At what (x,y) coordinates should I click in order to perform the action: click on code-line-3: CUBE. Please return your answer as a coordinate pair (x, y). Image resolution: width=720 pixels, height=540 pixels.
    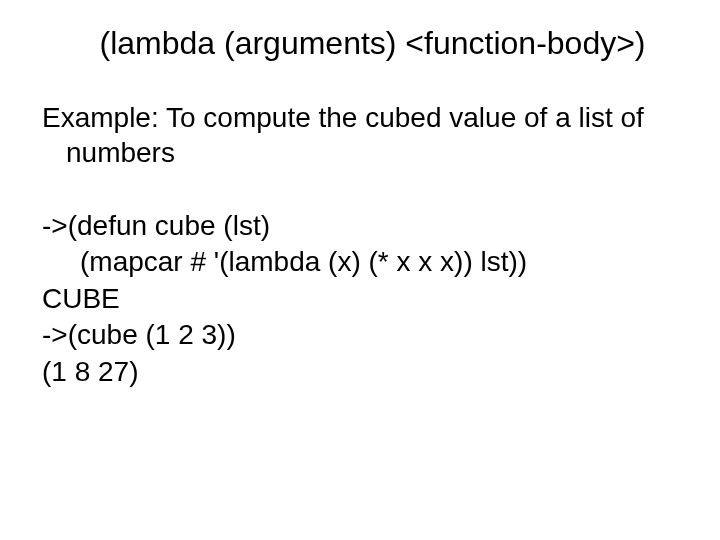
    Looking at the image, I should click on (360, 299).